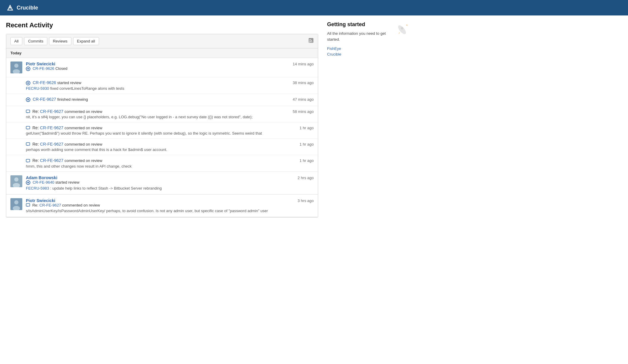 This screenshot has width=628, height=364. What do you see at coordinates (27, 8) in the screenshot?
I see `logo-text: Crucible` at bounding box center [27, 8].